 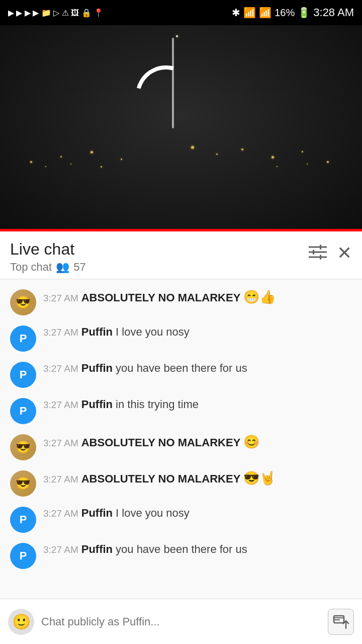 I want to click on status-bar: ▶ ▶ ▶ ▶ 📁 ▷ ⚠ 🖼 🔒 📍 ✱ 📶 📶 16% 🔋 3:28 AM, so click(x=181, y=13).